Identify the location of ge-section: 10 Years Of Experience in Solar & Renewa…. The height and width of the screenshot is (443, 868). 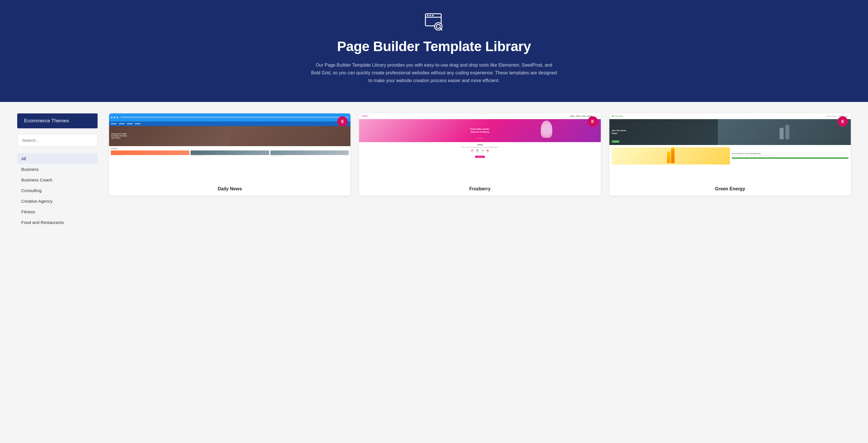
(730, 156).